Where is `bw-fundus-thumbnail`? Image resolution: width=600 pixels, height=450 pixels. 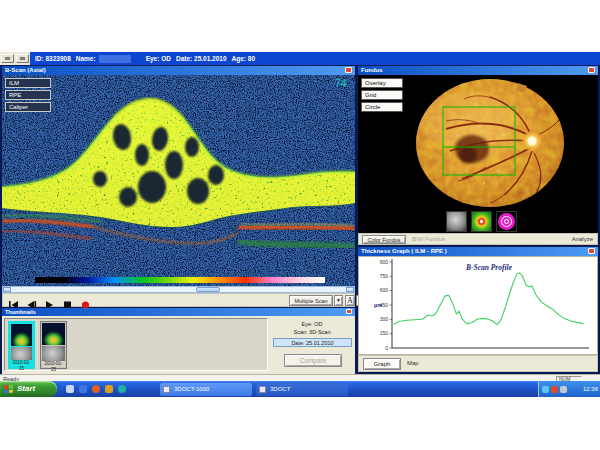 bw-fundus-thumbnail is located at coordinates (456, 222).